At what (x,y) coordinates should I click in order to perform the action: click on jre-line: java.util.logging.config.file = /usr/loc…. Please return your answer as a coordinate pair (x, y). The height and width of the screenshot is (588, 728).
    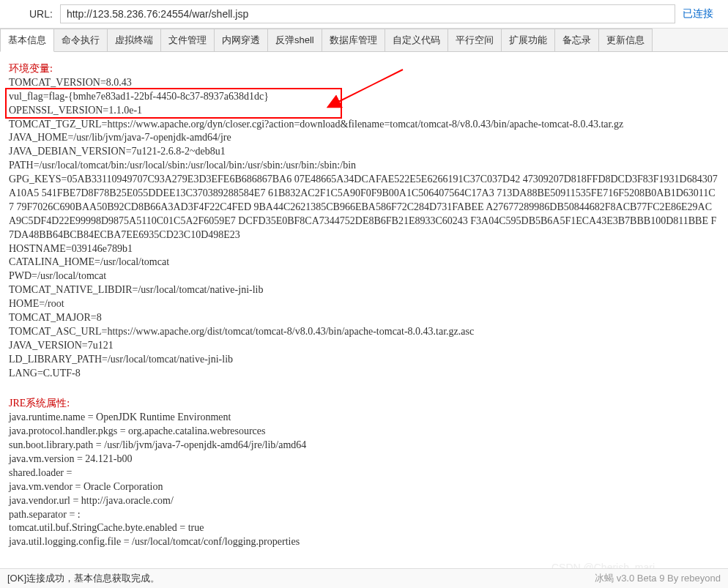
    Looking at the image, I should click on (364, 542).